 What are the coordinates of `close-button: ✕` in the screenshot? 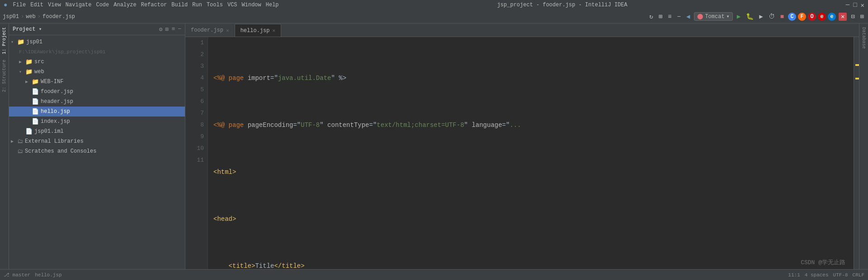 It's located at (863, 5).